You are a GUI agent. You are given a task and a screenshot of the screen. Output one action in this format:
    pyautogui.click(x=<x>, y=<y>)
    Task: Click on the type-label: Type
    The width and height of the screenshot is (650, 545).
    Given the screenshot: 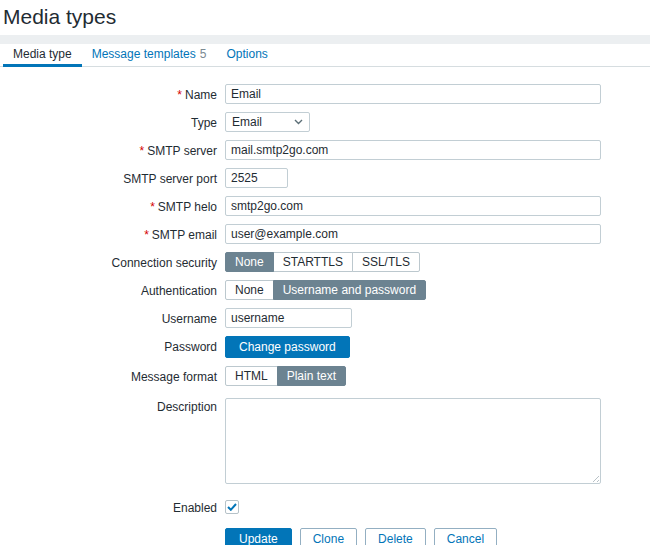 What is the action you would take?
    pyautogui.click(x=204, y=123)
    